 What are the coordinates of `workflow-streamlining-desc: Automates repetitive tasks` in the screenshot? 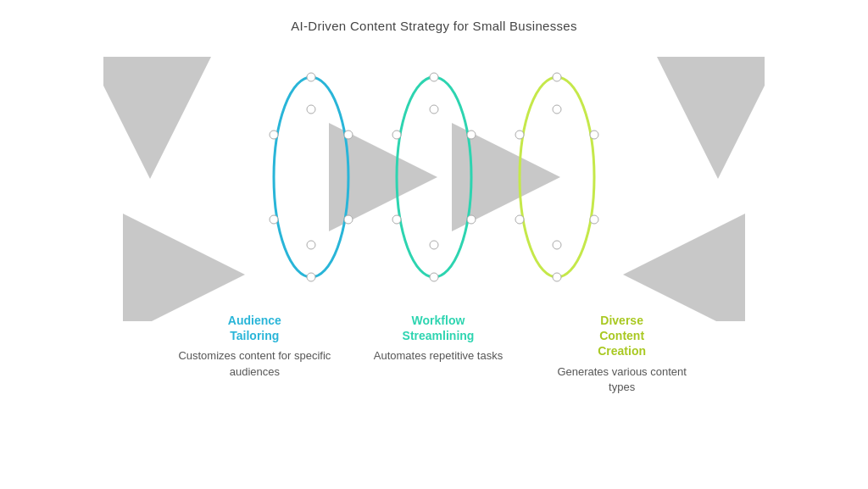 It's located at (438, 356).